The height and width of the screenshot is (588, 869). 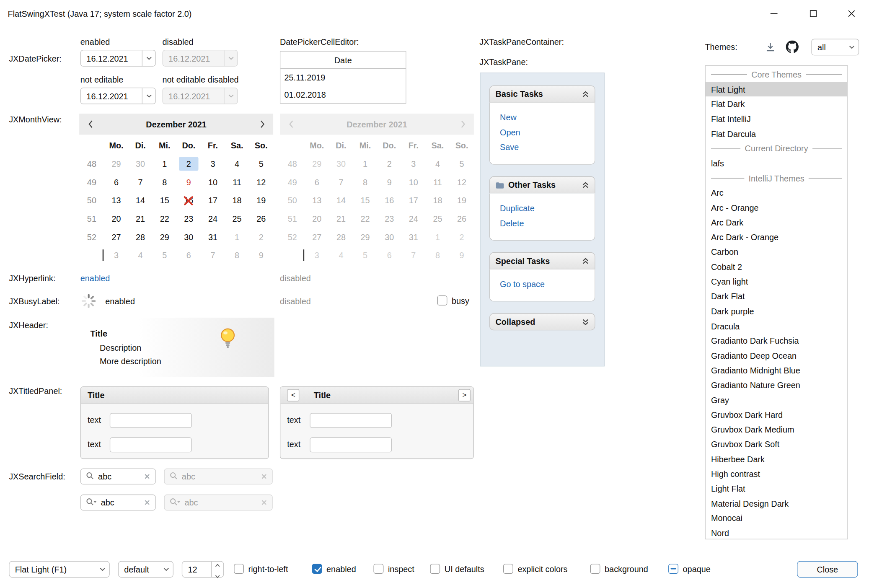 I want to click on day-cell: 28, so click(x=140, y=237).